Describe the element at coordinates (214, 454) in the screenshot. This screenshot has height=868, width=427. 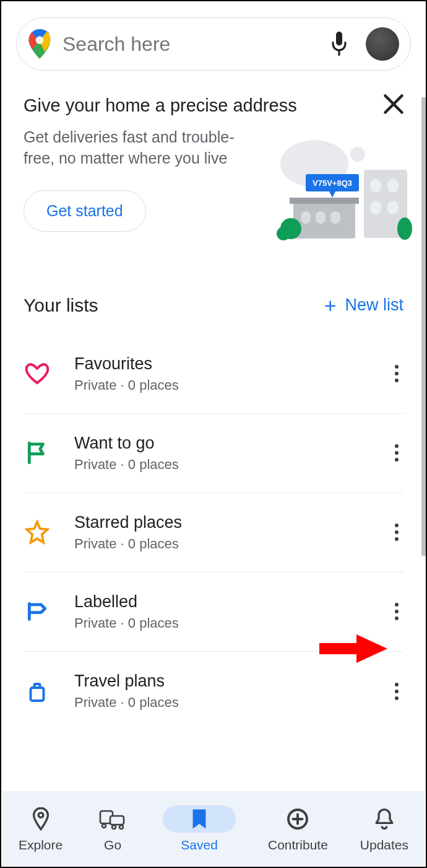
I see `list-item-want-to-go: Want to go Private · 0 places` at that location.